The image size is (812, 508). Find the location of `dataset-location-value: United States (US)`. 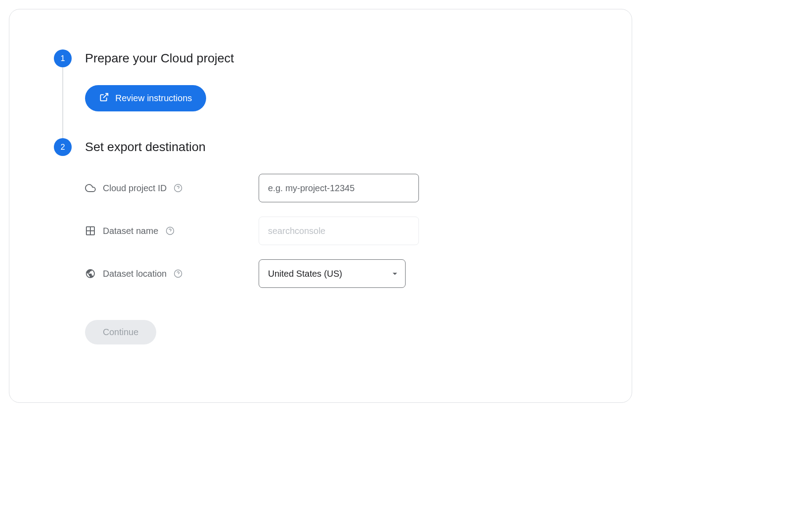

dataset-location-value: United States (US) is located at coordinates (305, 274).